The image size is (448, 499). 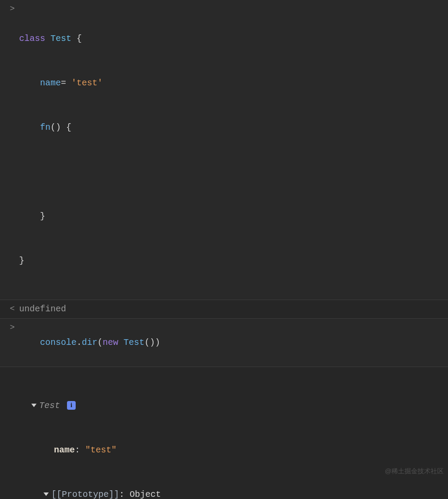 What do you see at coordinates (232, 406) in the screenshot?
I see `object-header: Test i` at bounding box center [232, 406].